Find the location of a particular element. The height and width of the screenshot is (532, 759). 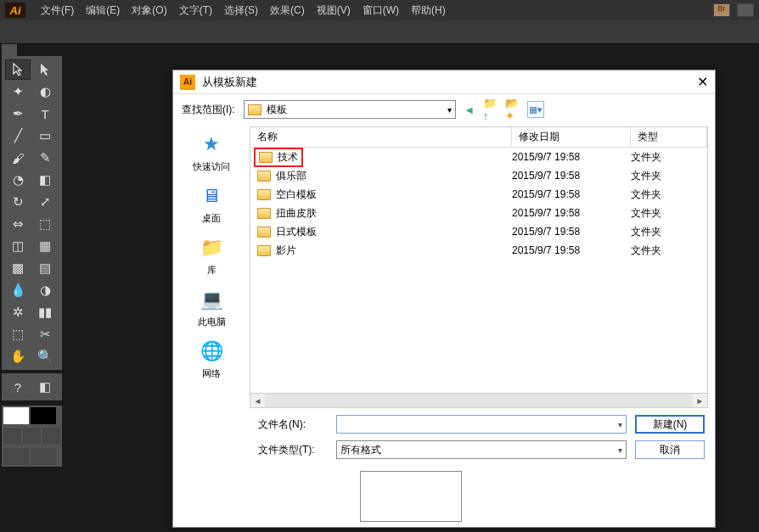

place-network: 🌐 网络 is located at coordinates (211, 360).